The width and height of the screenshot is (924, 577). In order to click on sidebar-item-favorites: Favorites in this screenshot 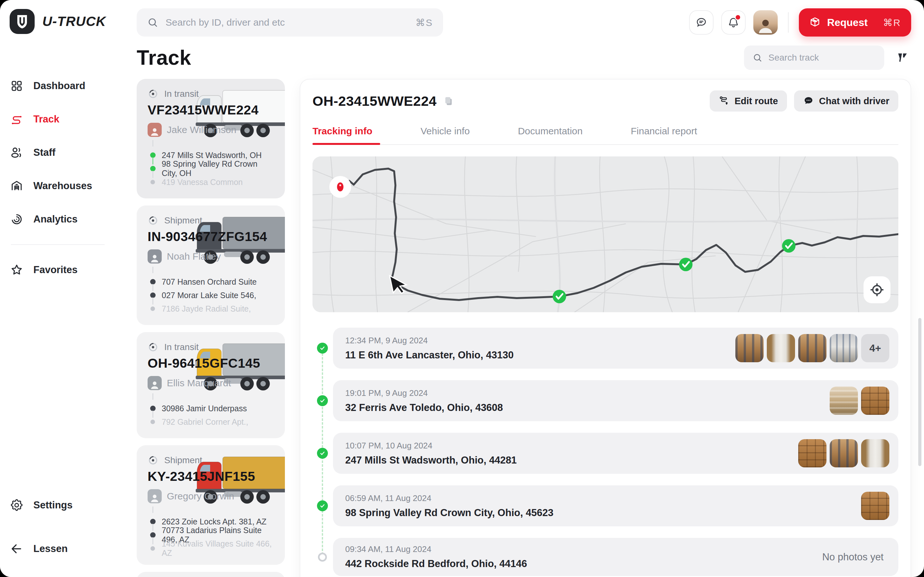, I will do `click(68, 270)`.